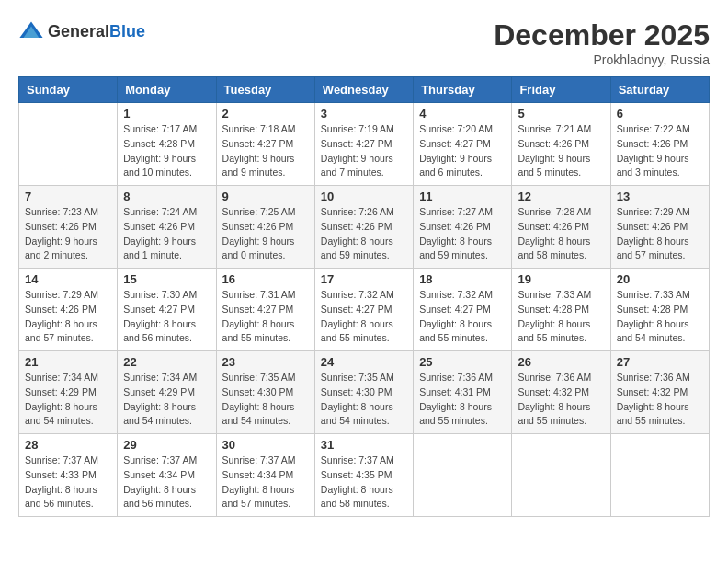  I want to click on calendar-cell: 20Sunrise: 7:33 AMSunset: 4:28 PMDayligh…, so click(660, 310).